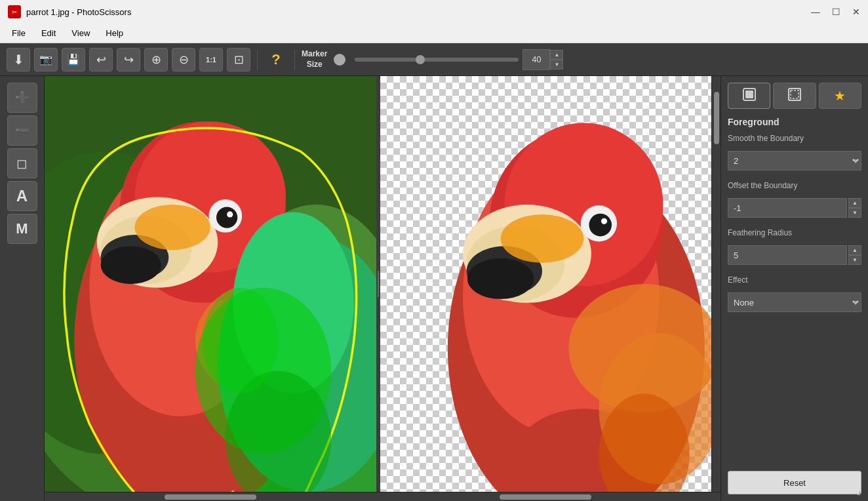 Image resolution: width=868 pixels, height=501 pixels. What do you see at coordinates (18, 33) in the screenshot?
I see `menu-file: File` at bounding box center [18, 33].